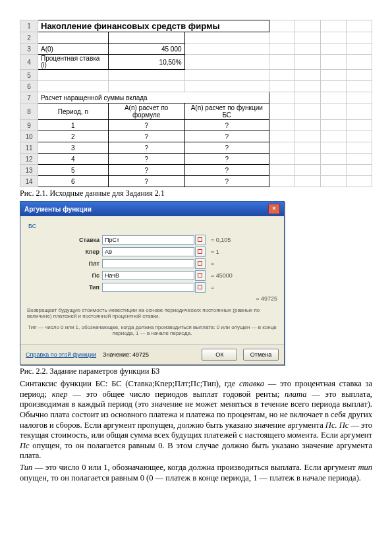 This screenshot has width=392, height=555. What do you see at coordinates (196, 372) in the screenshot?
I see `figure-caption-2: Рис. 2.2. Задание параметров функции БЗ` at bounding box center [196, 372].